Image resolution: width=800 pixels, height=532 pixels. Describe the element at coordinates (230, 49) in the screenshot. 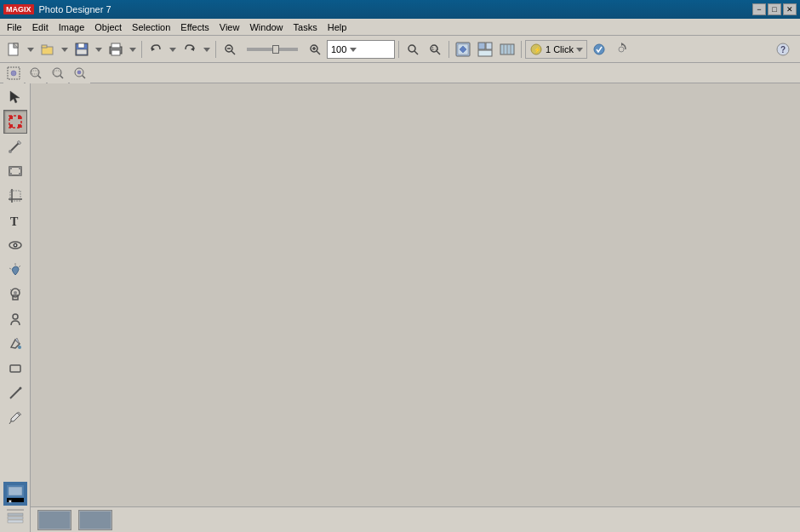

I see `zoom-out-button` at that location.